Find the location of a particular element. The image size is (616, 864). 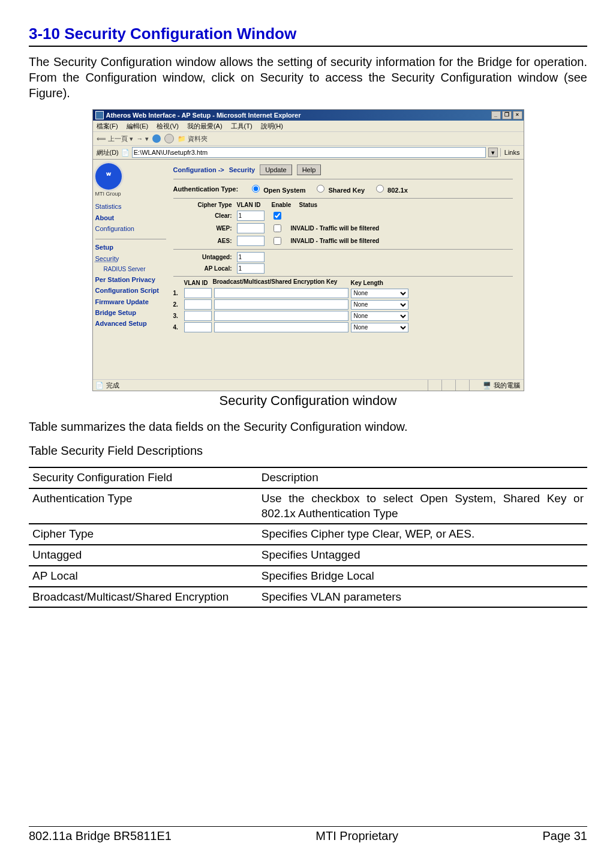

aplocal-input is located at coordinates (251, 269).